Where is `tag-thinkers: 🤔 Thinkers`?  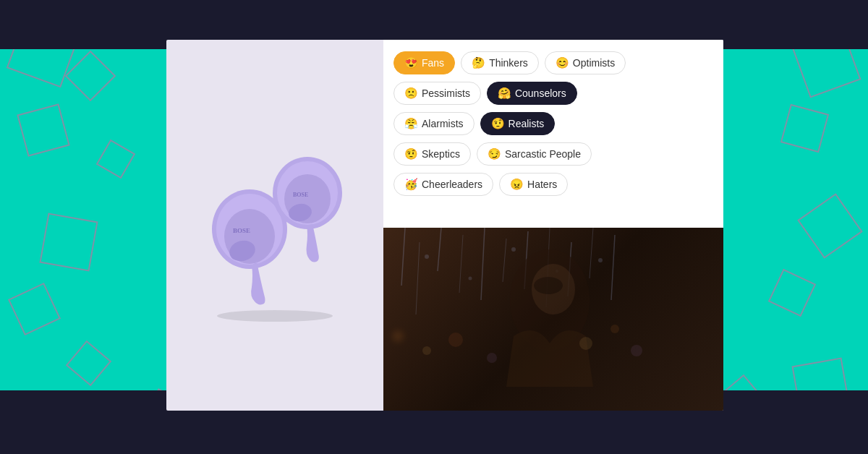
tag-thinkers: 🤔 Thinkers is located at coordinates (500, 63).